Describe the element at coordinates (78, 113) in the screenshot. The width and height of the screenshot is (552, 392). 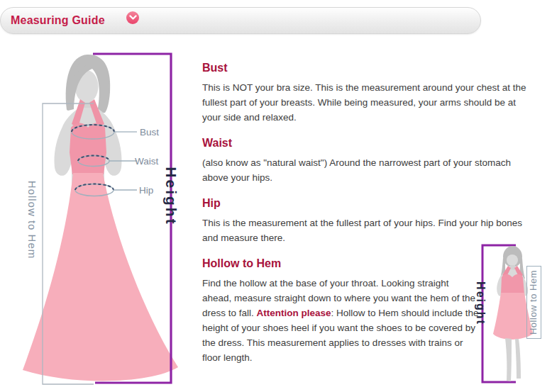
I see `dress-strap-left` at that location.